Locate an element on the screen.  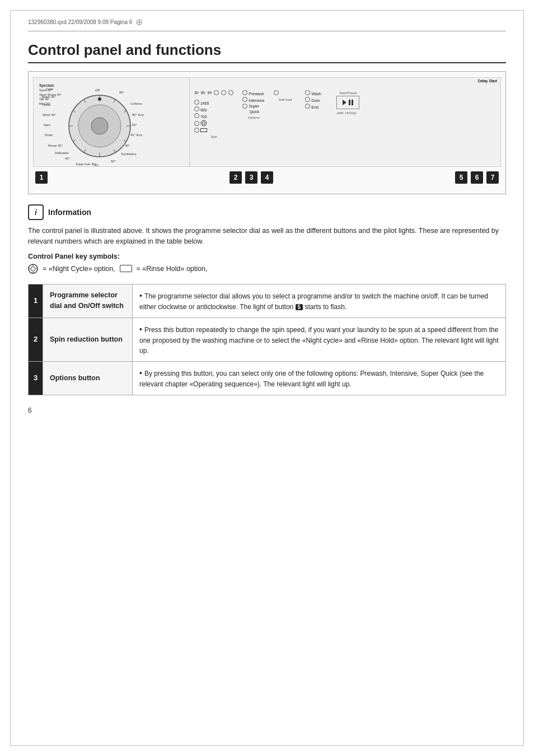
startpause-label: Start/Pause is located at coordinates (348, 93).